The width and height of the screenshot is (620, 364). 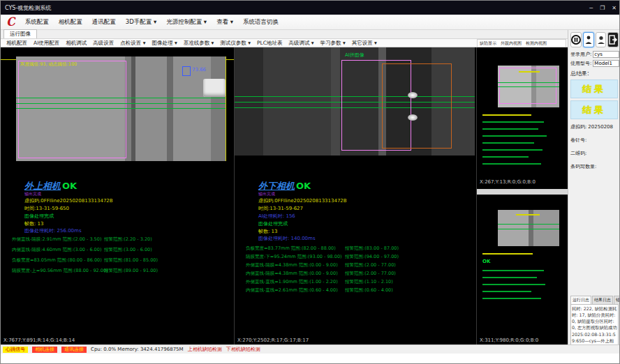 What do you see at coordinates (595, 153) in the screenshot?
I see `qr-code-label: 二维码:` at bounding box center [595, 153].